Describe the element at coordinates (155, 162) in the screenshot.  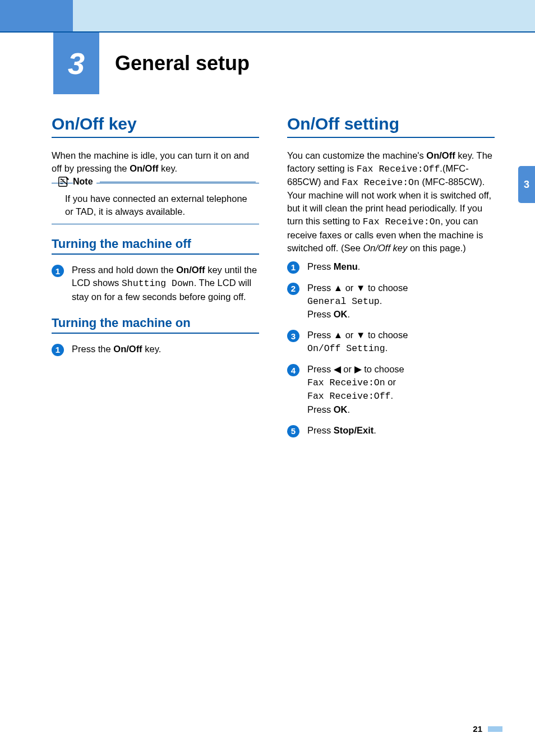
I see `onoff-key-intro: When the machine is idle, you can turn i…` at that location.